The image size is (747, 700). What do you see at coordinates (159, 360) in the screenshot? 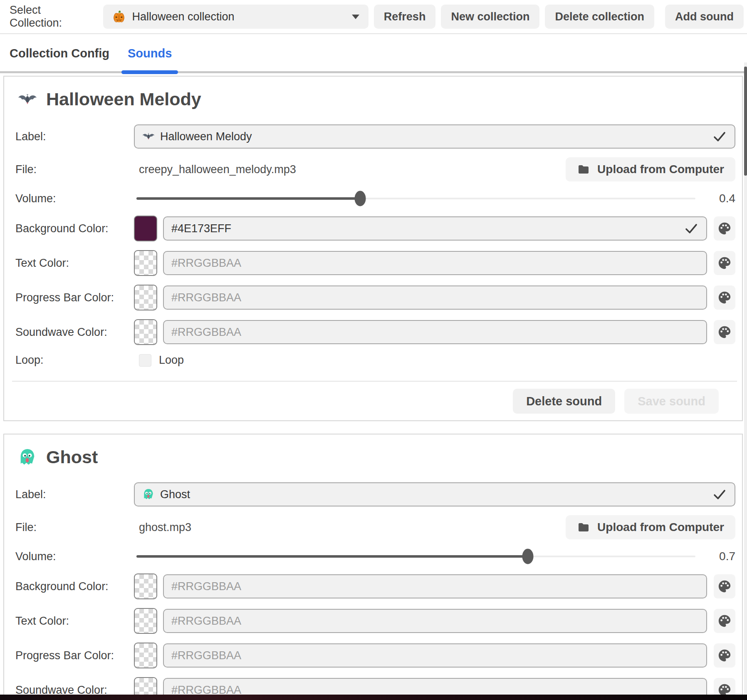
I see `loop-control: Loop` at bounding box center [159, 360].